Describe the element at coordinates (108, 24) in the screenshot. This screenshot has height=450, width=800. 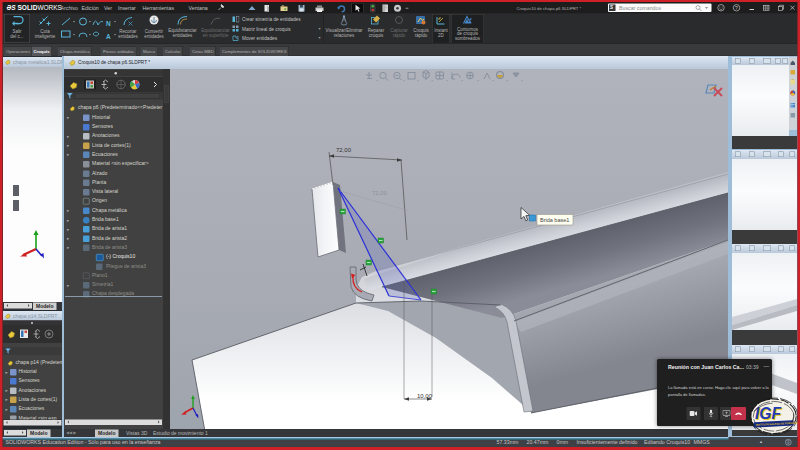
I see `svg-text: N` at that location.